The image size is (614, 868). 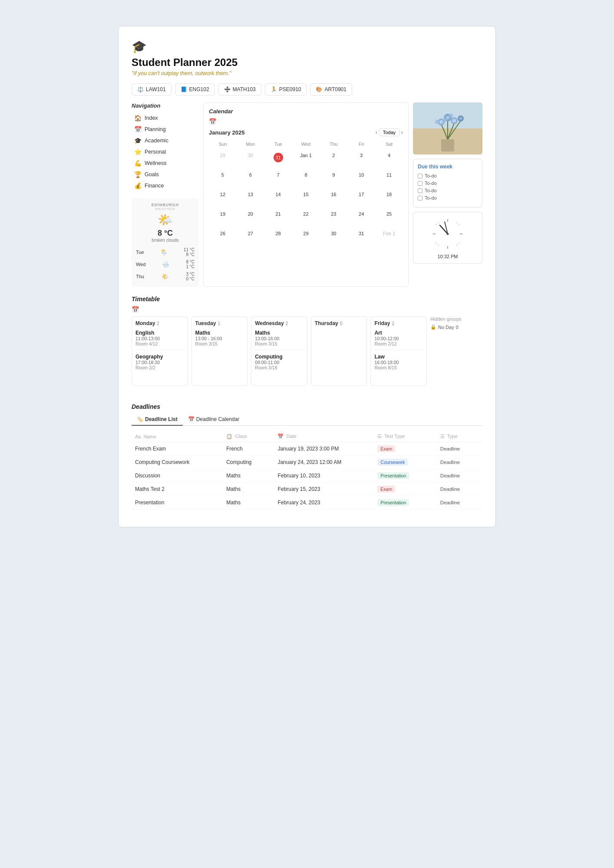 What do you see at coordinates (459, 437) in the screenshot?
I see `col-header-type: ☰ Type` at bounding box center [459, 437].